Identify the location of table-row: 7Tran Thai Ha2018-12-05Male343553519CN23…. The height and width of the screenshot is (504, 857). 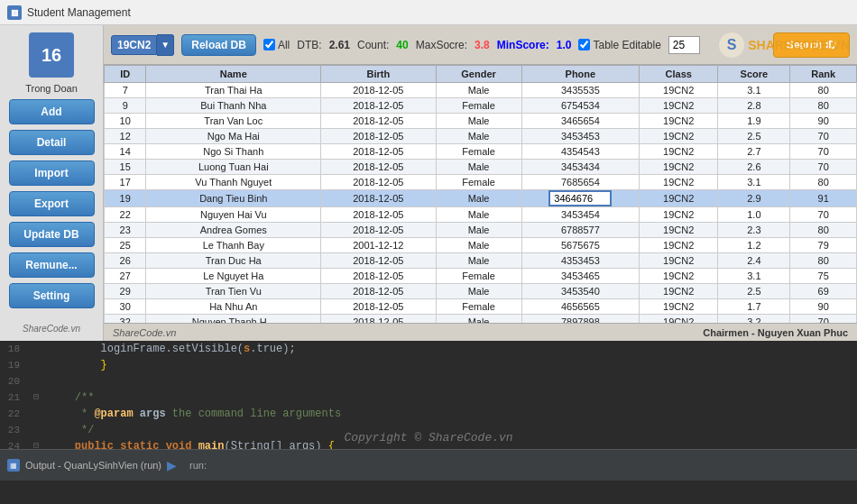
(481, 90).